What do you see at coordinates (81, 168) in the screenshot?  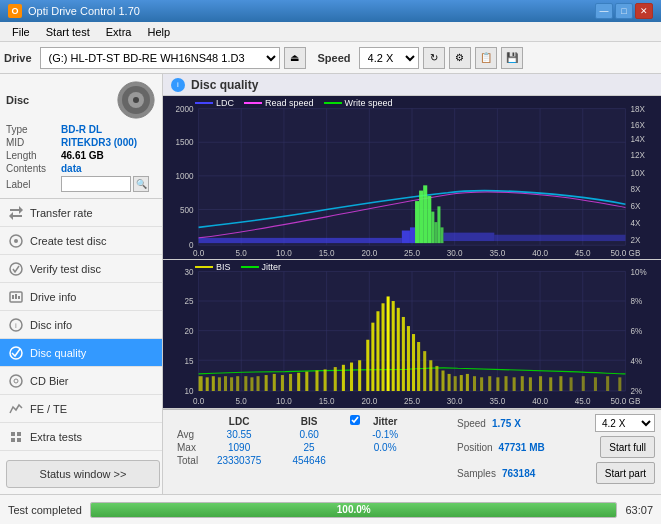 I see `disc-contents-row: Contents data` at bounding box center [81, 168].